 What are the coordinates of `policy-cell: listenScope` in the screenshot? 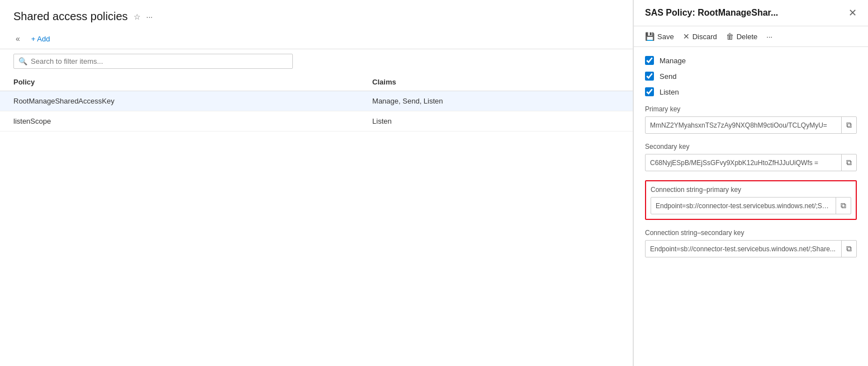 It's located at (179, 121).